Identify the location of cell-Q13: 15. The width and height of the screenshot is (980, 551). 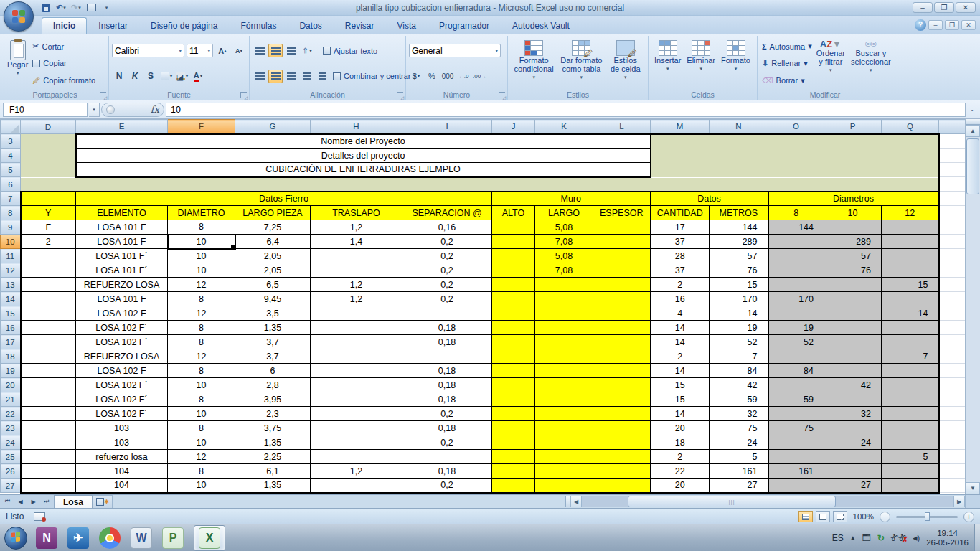
(910, 285).